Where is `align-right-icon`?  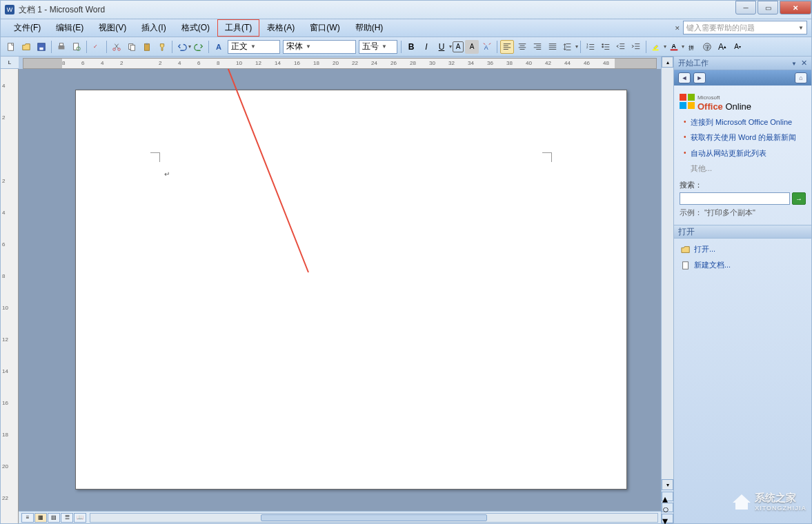
align-right-icon is located at coordinates (537, 47).